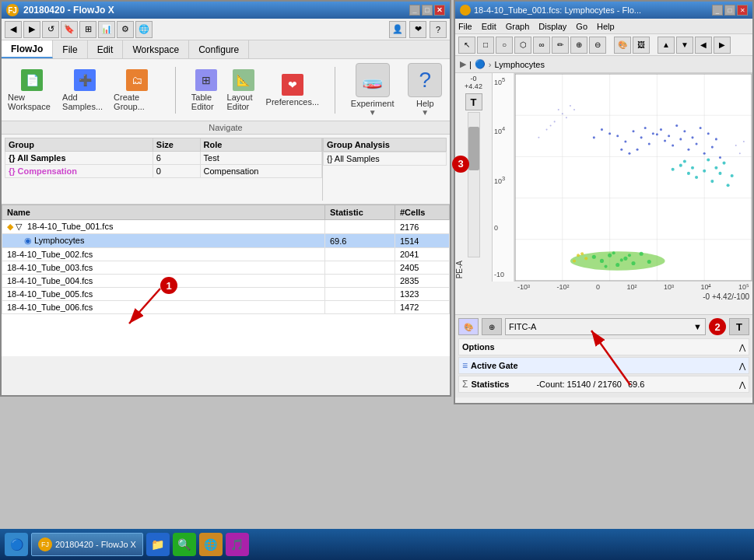 This screenshot has height=560, width=754. I want to click on taskbar-flowjo-icon: FJ, so click(45, 544).